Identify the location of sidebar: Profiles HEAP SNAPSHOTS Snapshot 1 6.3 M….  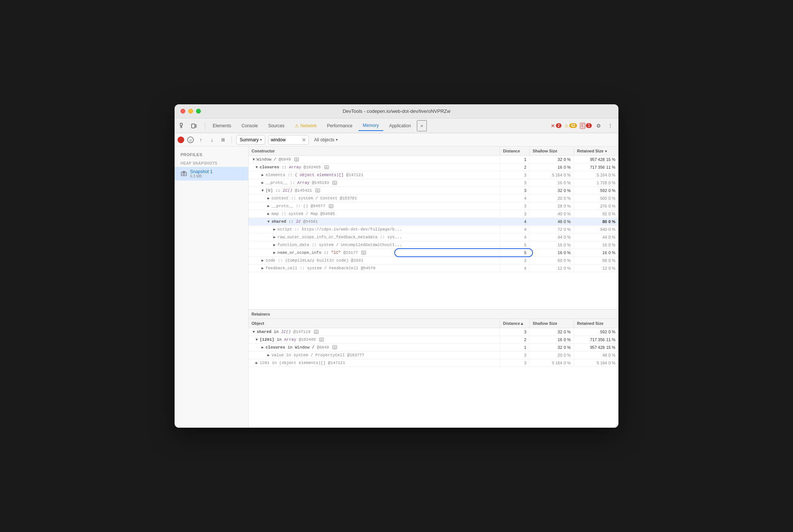
(212, 287).